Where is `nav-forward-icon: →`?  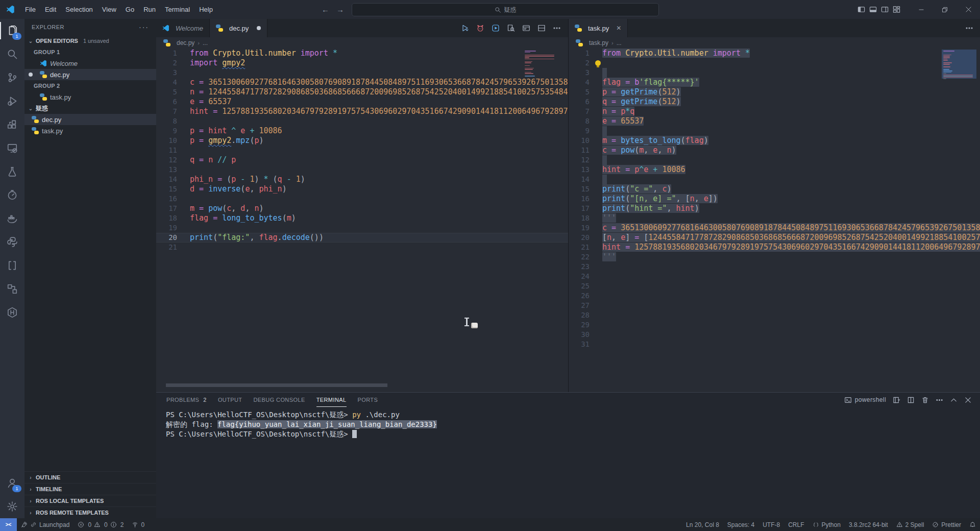 nav-forward-icon: → is located at coordinates (340, 9).